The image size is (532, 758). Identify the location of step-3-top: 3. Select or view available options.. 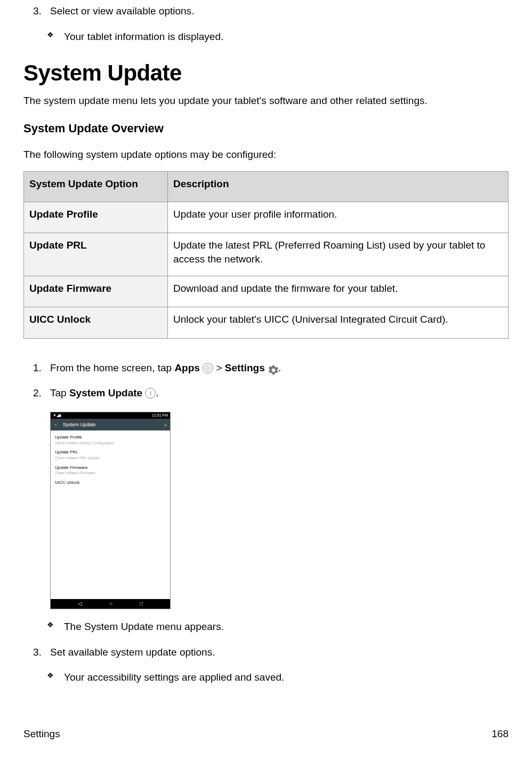
(271, 11).